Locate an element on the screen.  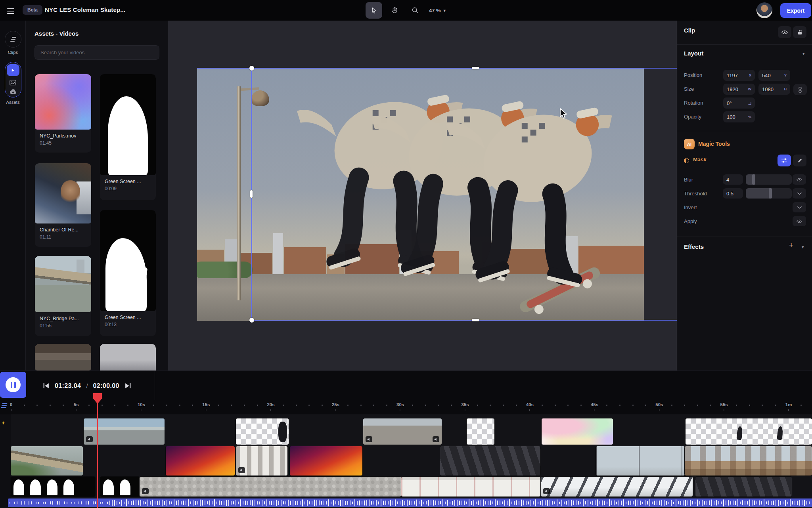
pause-button is located at coordinates (13, 385).